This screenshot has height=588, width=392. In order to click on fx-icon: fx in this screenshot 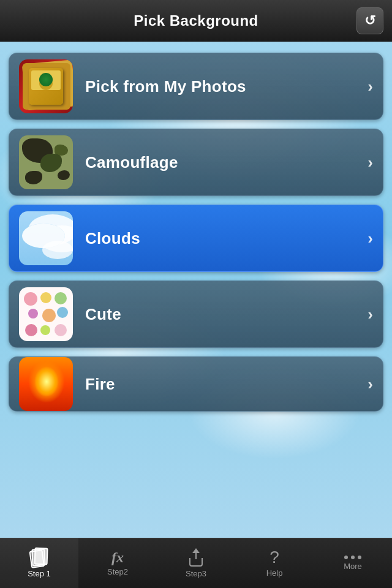, I will do `click(118, 557)`.